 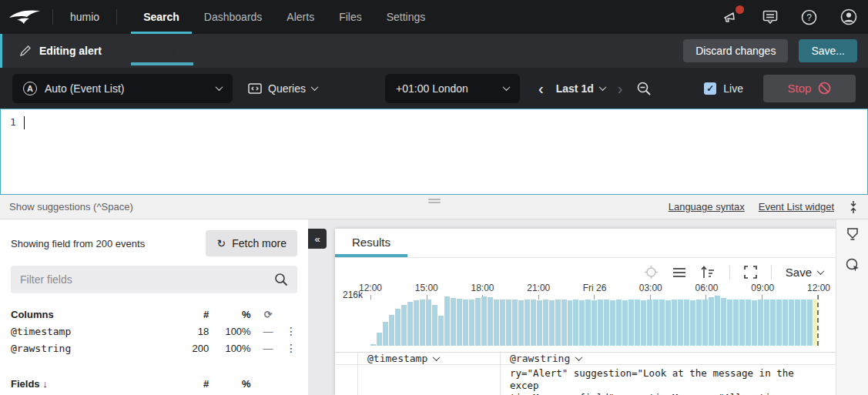 I want to click on crowdstrike-falcon-logo, so click(x=30, y=17).